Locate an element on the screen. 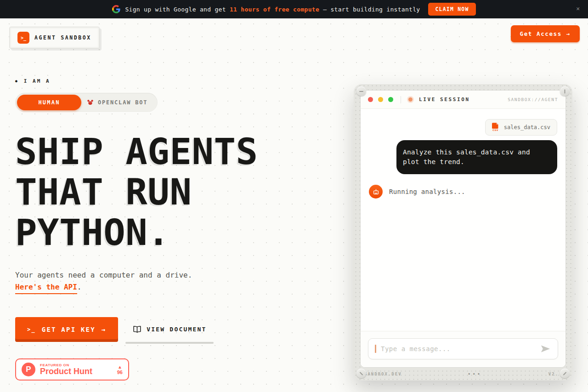 This screenshot has width=588, height=392. product-hunt-icon: P is located at coordinates (28, 369).